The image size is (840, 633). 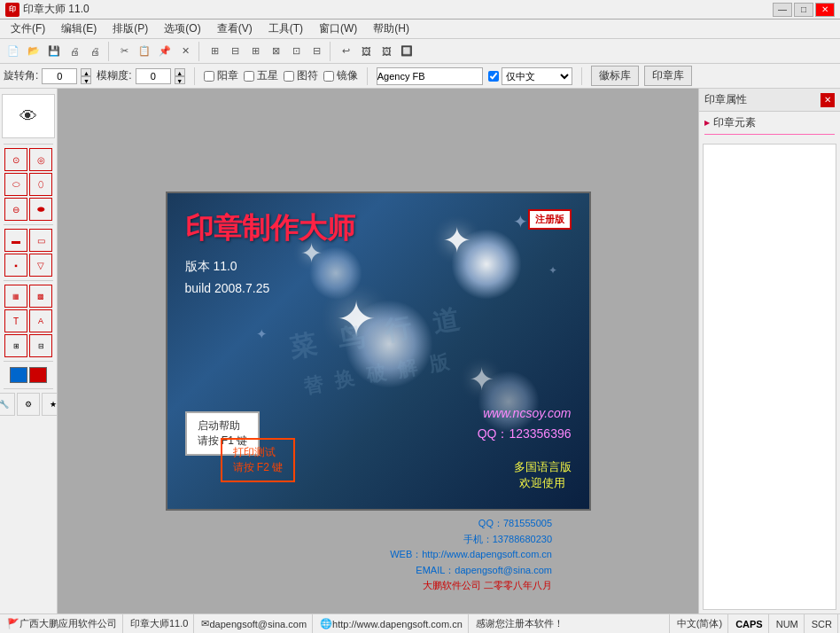 What do you see at coordinates (54, 51) in the screenshot?
I see `tb-save: 💾` at bounding box center [54, 51].